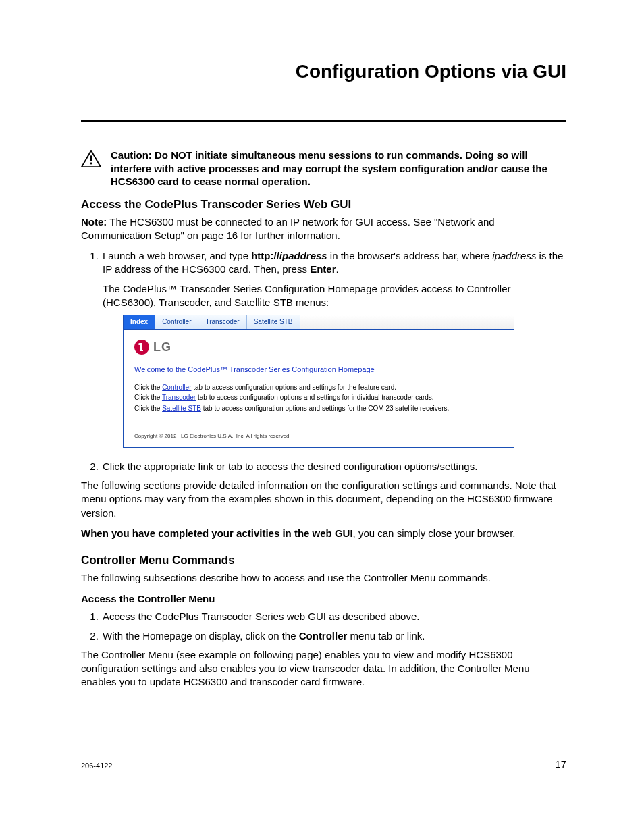 The height and width of the screenshot is (834, 644). Describe the element at coordinates (315, 397) in the screenshot. I see `embed-line2-b: tab to access configuration options and …` at that location.